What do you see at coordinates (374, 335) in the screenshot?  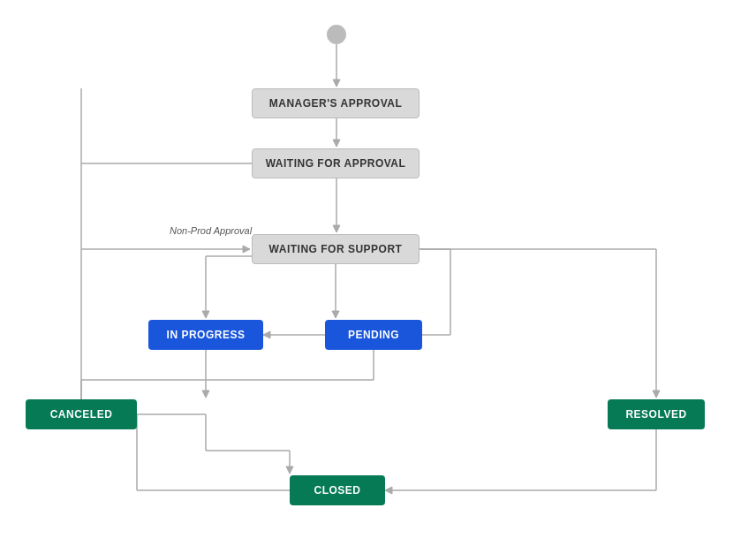 I see `pending-node: PENDING` at bounding box center [374, 335].